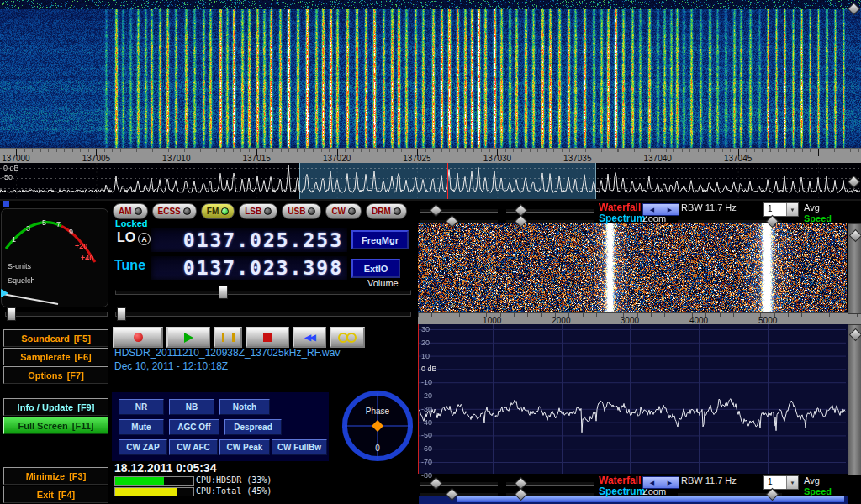 This screenshot has width=861, height=504. Describe the element at coordinates (141, 407) in the screenshot. I see `dsp-button-nr: NR` at that location.